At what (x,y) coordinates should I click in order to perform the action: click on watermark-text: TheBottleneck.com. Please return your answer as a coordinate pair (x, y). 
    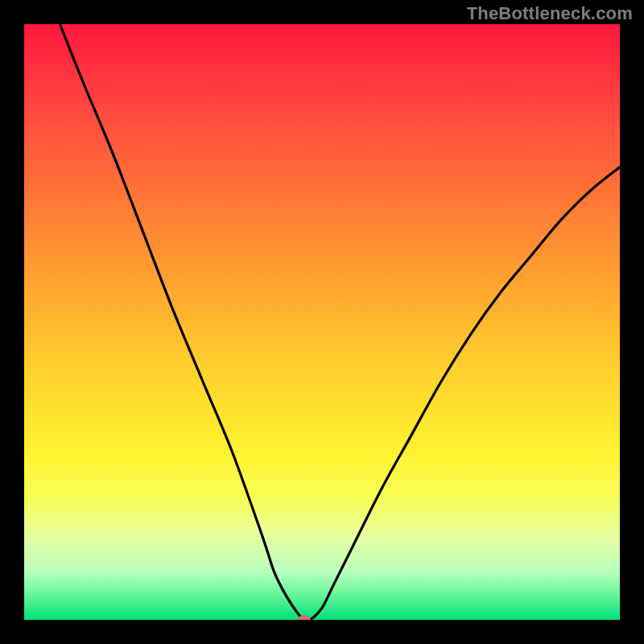
    Looking at the image, I should click on (550, 14).